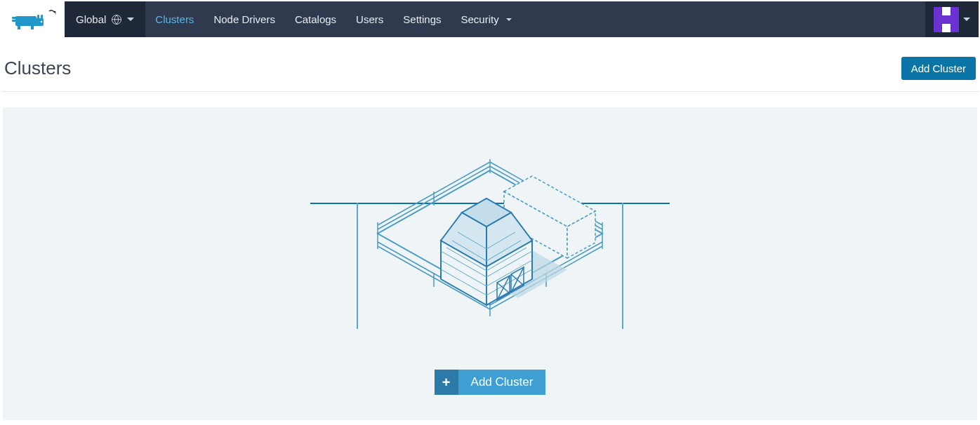 The height and width of the screenshot is (425, 980). I want to click on nav-node-drivers: Node Drivers, so click(244, 20).